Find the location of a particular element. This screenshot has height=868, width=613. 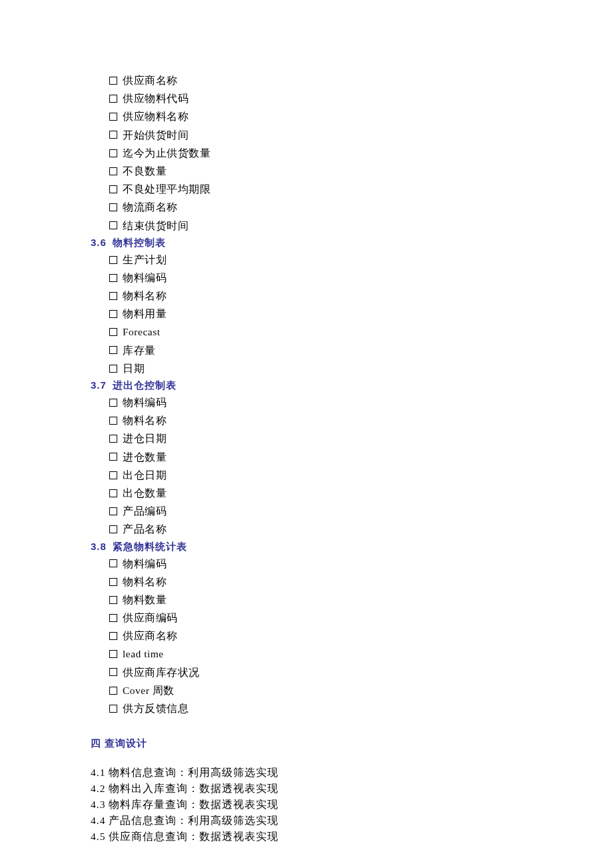

list-item: 结束供货时间 is located at coordinates (361, 226).